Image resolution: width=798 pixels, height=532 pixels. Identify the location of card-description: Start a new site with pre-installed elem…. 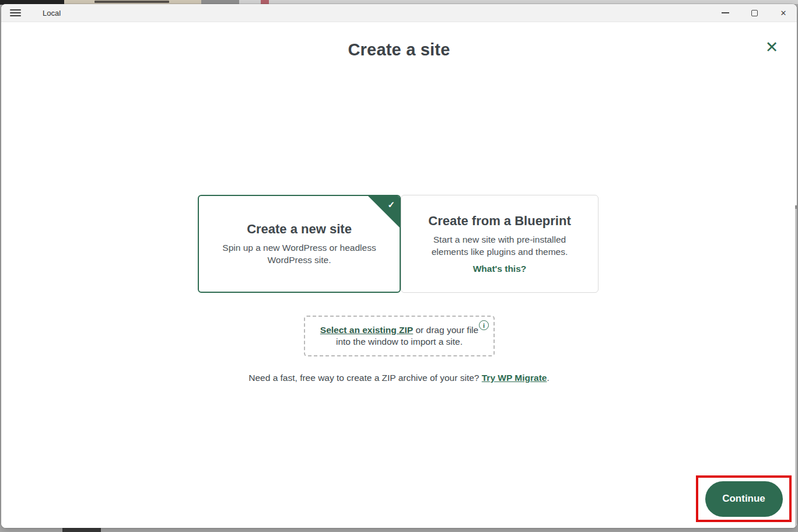
(499, 246).